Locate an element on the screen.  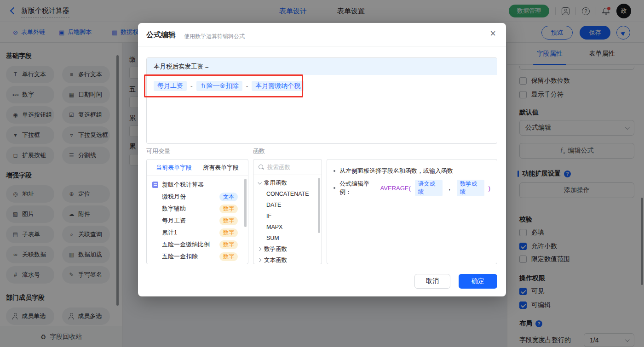
variables-label: 可用变量 is located at coordinates (158, 151).